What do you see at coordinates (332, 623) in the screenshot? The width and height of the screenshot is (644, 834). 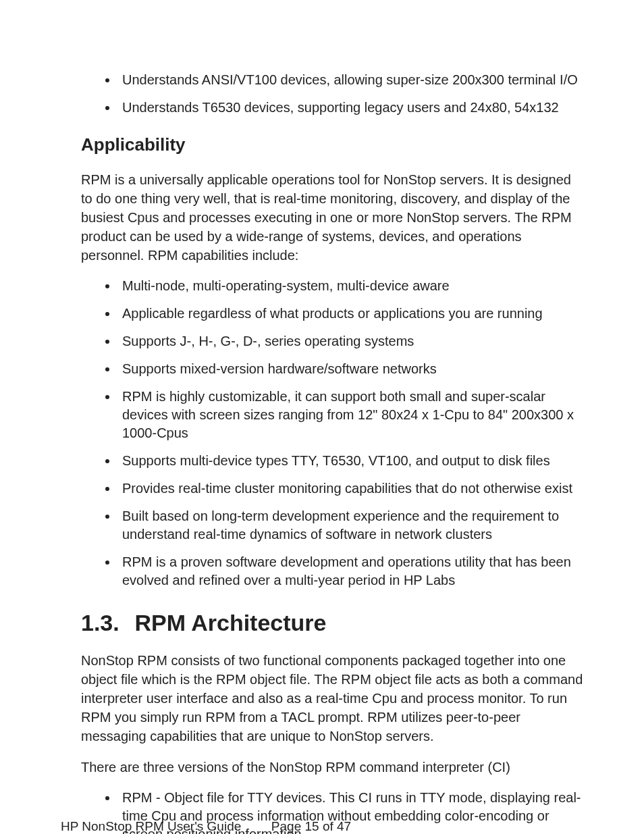 I see `architecture-heading: 1.3. RPM Architecture` at bounding box center [332, 623].